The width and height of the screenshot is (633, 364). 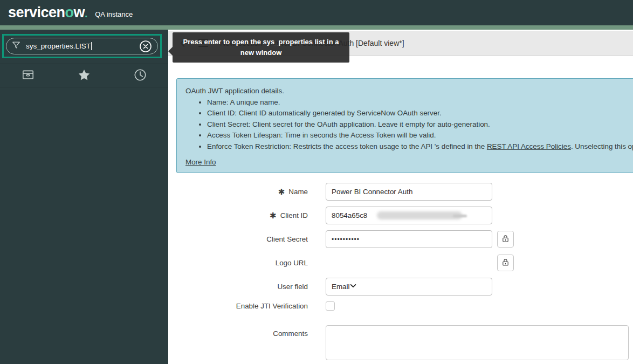 I want to click on client-id-row: ✱ Client ID, so click(x=330, y=216).